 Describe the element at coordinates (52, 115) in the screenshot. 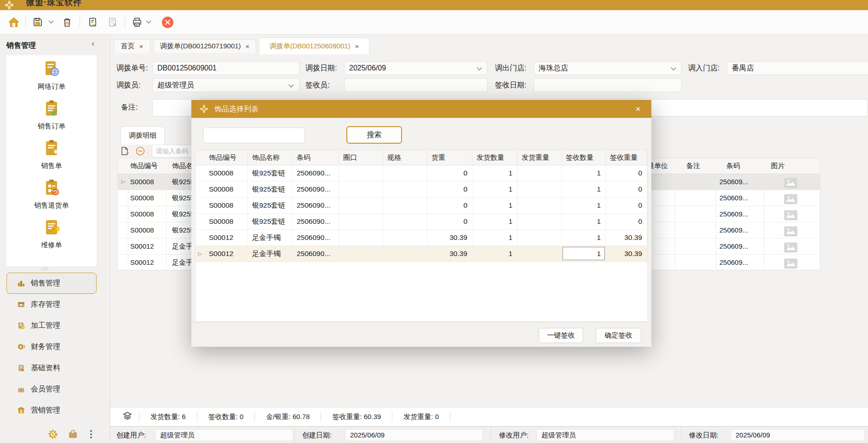

I see `sidebar-item-sales-order: 销售订单` at that location.